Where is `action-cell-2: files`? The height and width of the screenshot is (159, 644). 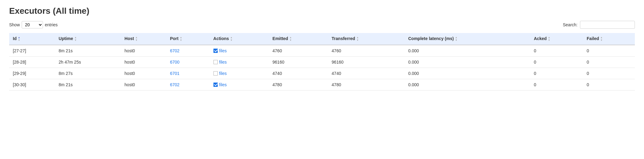
action-cell-2: files is located at coordinates (239, 73).